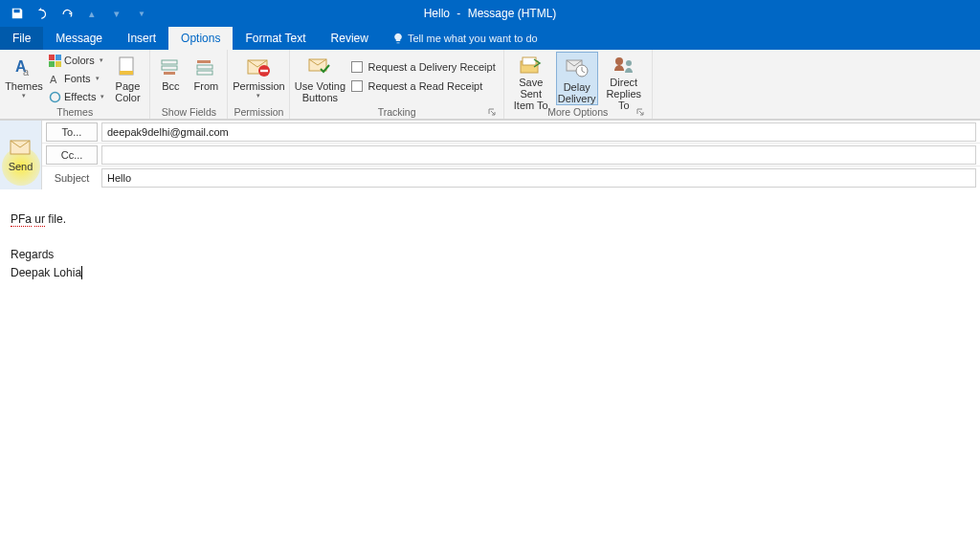 The height and width of the screenshot is (554, 980). I want to click on from-button: From, so click(206, 78).